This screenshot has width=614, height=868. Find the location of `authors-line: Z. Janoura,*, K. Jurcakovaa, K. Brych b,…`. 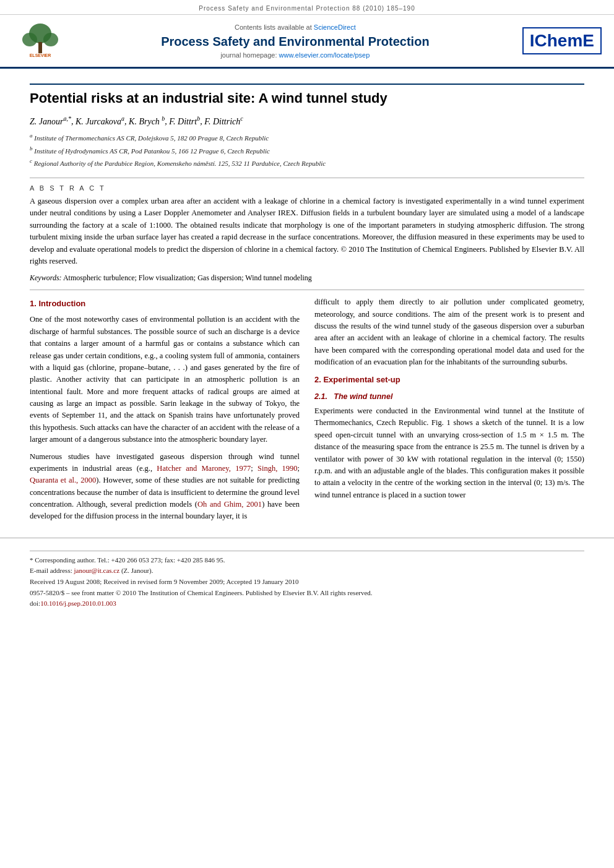

authors-line: Z. Janoura,*, K. Jurcakovaa, K. Brych b,… is located at coordinates (307, 121).